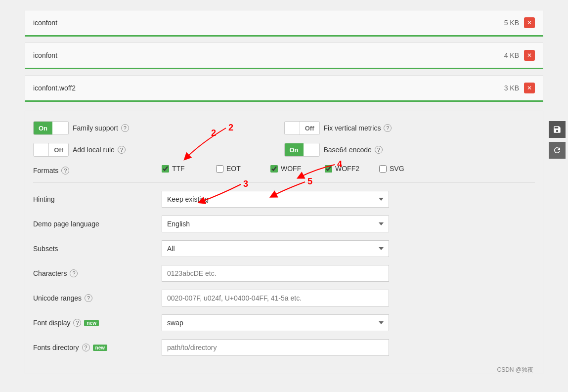  Describe the element at coordinates (284, 323) in the screenshot. I see `row-font-display: Font display ? new swap auto block fallb…` at that location.